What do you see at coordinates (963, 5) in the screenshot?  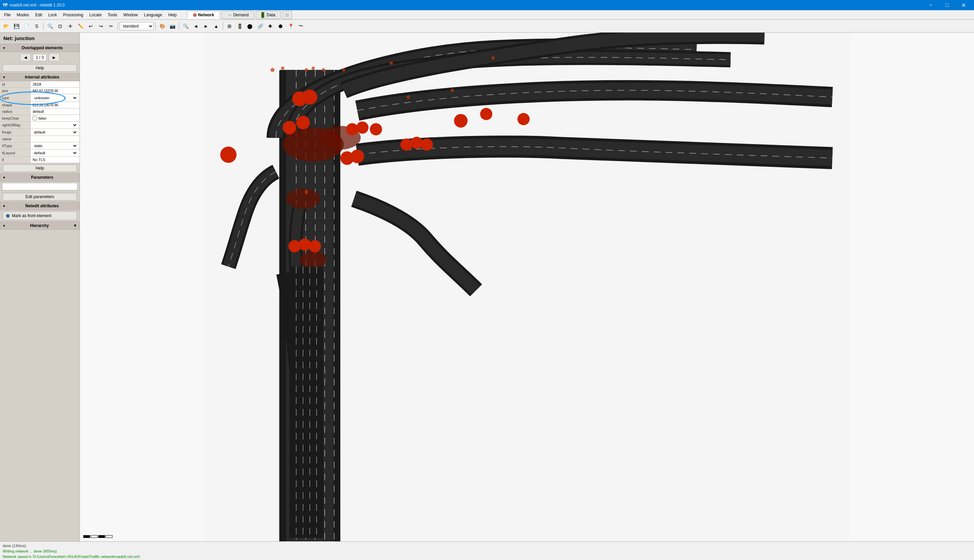 I see `close-button: ✕` at bounding box center [963, 5].